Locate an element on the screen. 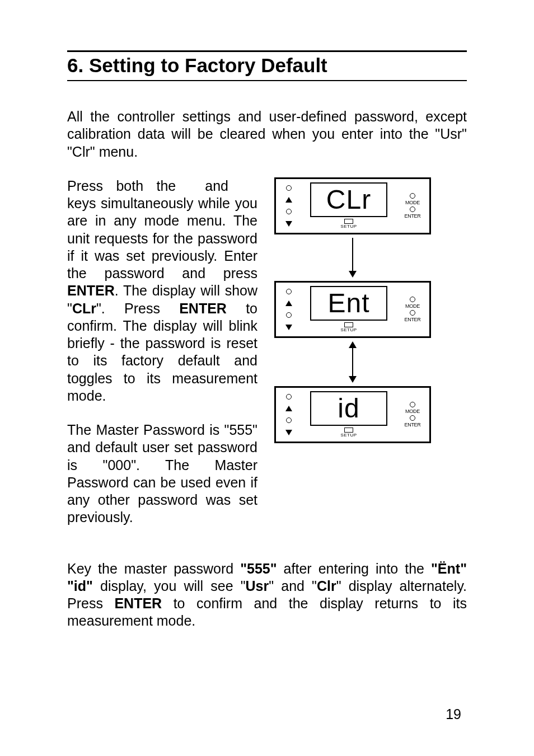 This screenshot has width=534, height=756. text: keys simultaneously while you are in any… is located at coordinates (162, 238).